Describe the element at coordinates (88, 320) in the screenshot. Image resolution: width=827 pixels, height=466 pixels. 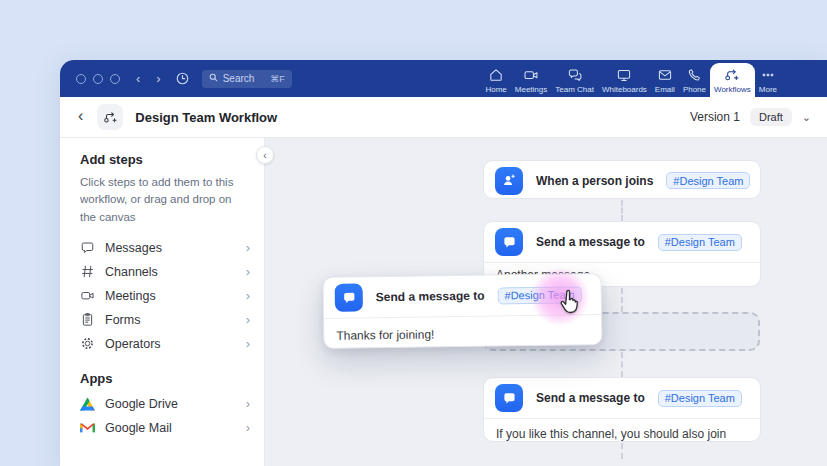
I see `clipboard-icon` at that location.